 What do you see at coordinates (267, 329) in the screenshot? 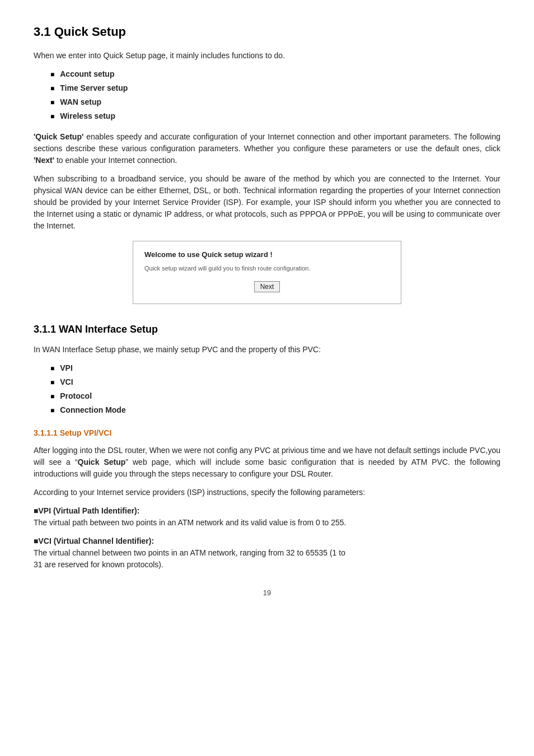
I see `wan-interface-section-title: 3.1.1 WAN Interface Setup` at bounding box center [267, 329].